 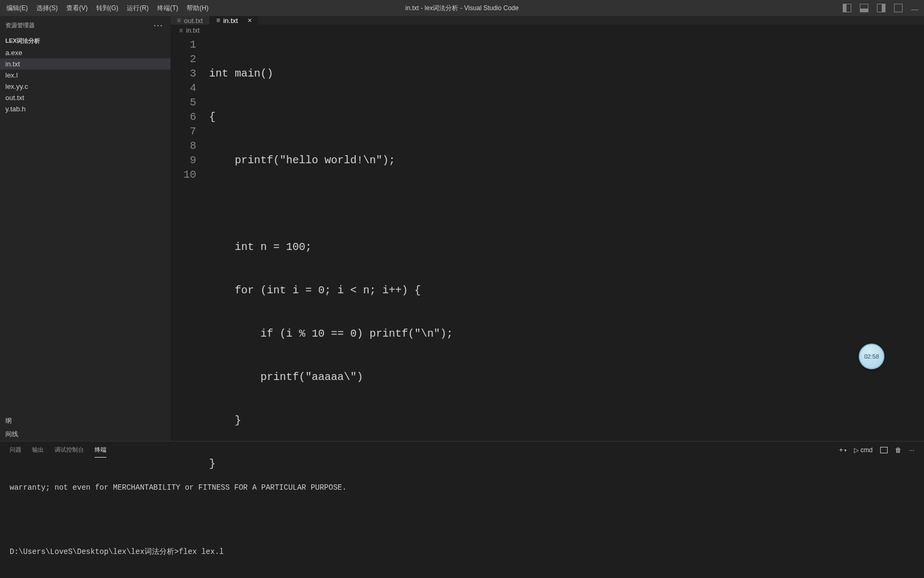 What do you see at coordinates (462, 8) in the screenshot?
I see `title-bar: 编辑(E) 选择(S) 查看(V) 转到(G) 运行(R) 终端(T) 帮助(H…` at bounding box center [462, 8].